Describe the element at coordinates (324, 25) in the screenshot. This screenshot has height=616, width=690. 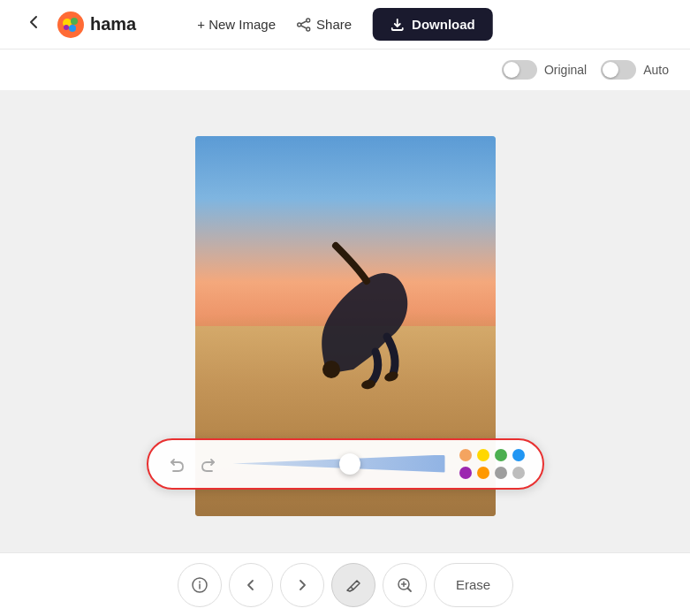
I see `share-button: Share` at that location.